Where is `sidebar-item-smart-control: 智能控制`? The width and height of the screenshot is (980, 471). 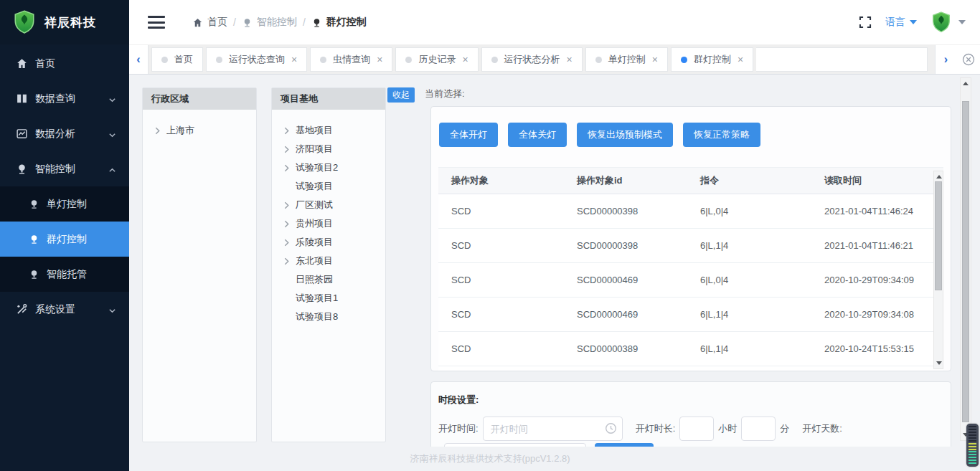 sidebar-item-smart-control: 智能控制 is located at coordinates (65, 169).